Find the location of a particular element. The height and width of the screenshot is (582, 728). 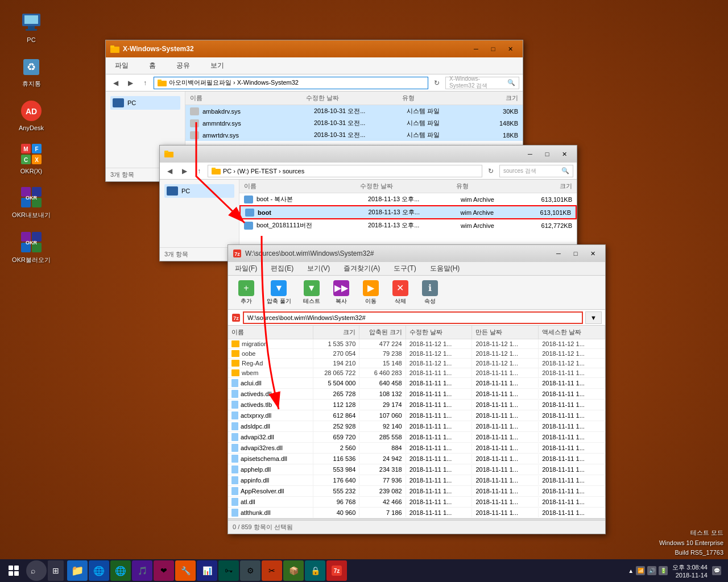

sz-address-input is located at coordinates (413, 318).